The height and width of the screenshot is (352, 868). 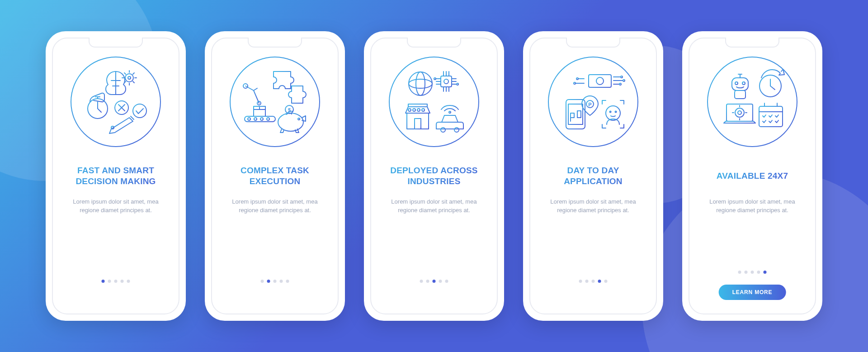 What do you see at coordinates (434, 176) in the screenshot?
I see `onboarding-title: DEPLOYED ACROSS INDUSTRIES` at bounding box center [434, 176].